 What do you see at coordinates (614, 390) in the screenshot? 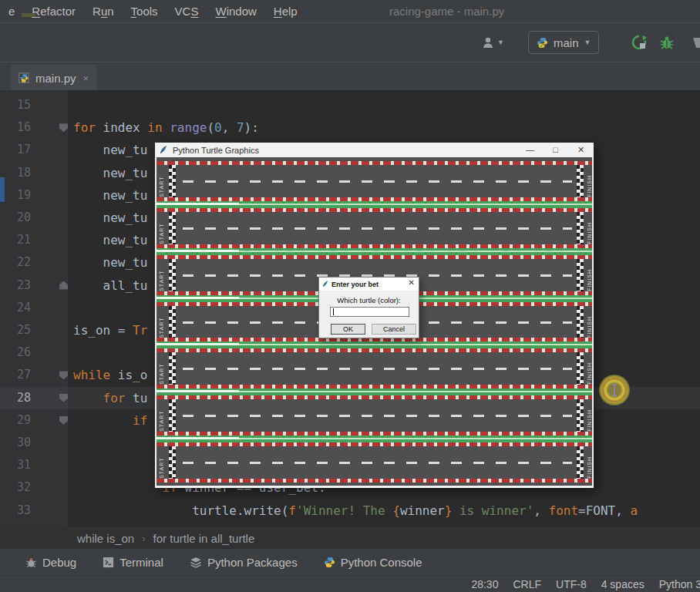
I see `mouse-click-highlight` at bounding box center [614, 390].